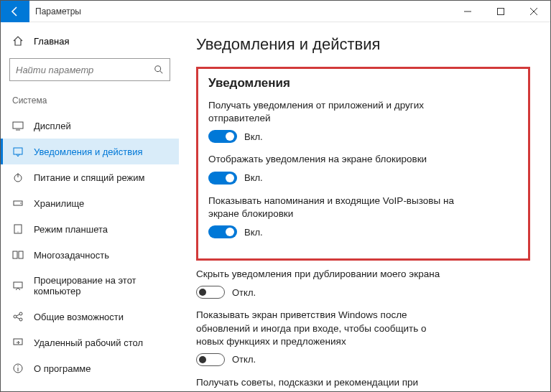  Describe the element at coordinates (223, 178) in the screenshot. I see `toggle-lockscreen-notifications` at that location.